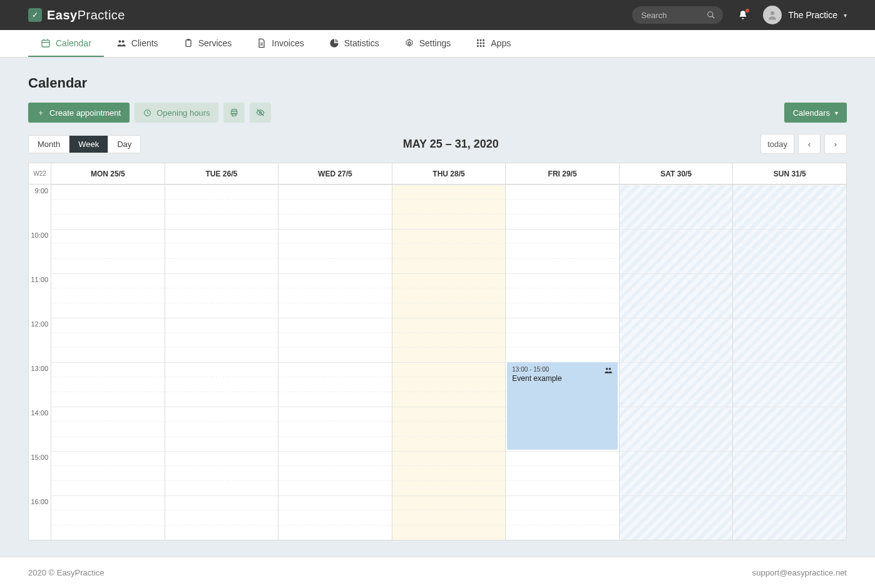  What do you see at coordinates (493, 44) in the screenshot?
I see `nav-item-apps: Apps` at bounding box center [493, 44].